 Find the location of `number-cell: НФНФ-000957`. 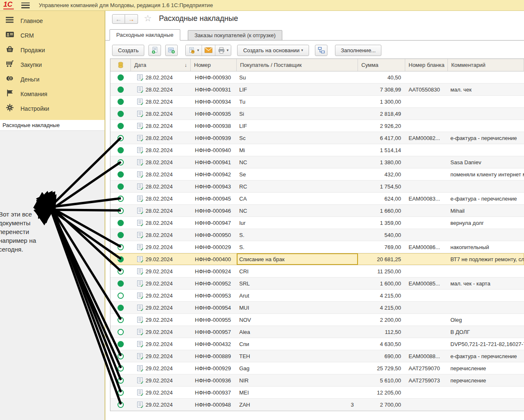

number-cell: НФНФ-000957 is located at coordinates (214, 332).